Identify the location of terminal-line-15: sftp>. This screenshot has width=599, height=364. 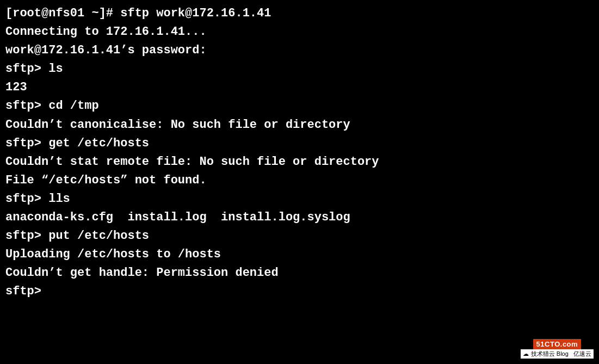
(299, 292).